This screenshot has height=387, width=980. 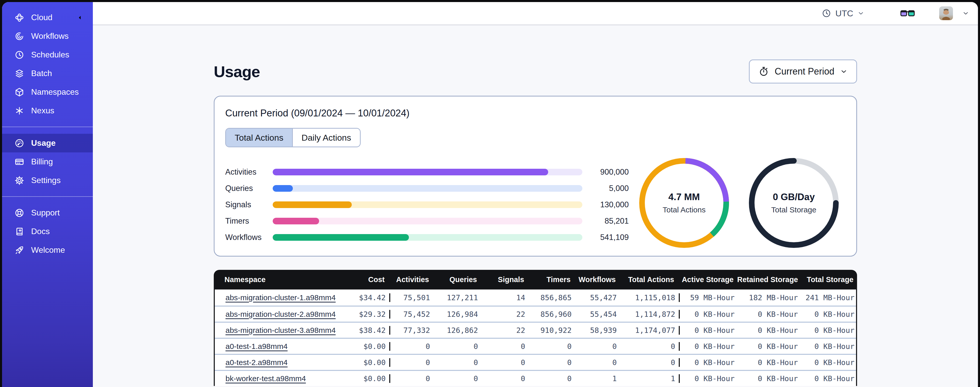 What do you see at coordinates (843, 13) in the screenshot?
I see `timezone-selector: UTC` at bounding box center [843, 13].